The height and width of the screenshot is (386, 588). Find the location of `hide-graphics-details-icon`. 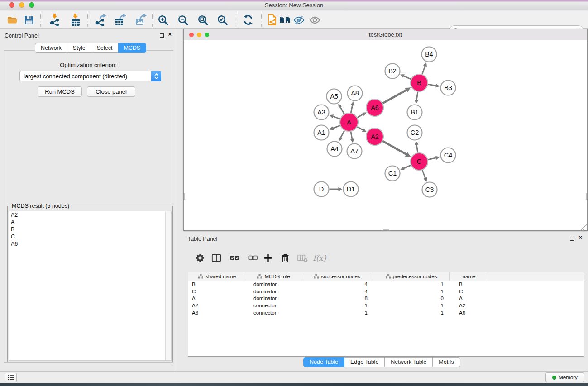

hide-graphics-details-icon is located at coordinates (299, 20).